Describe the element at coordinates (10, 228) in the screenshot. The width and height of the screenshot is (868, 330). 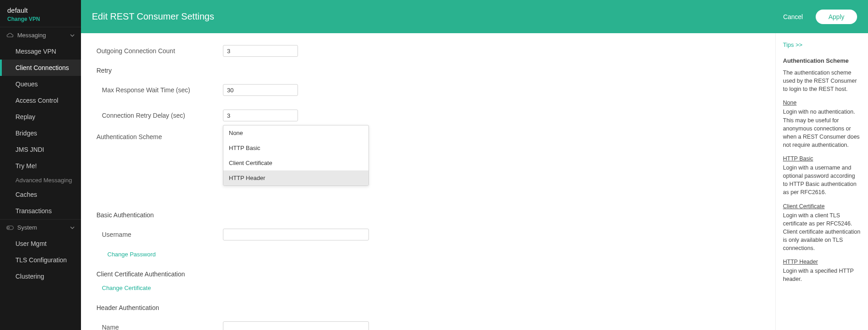
I see `system-icon` at that location.